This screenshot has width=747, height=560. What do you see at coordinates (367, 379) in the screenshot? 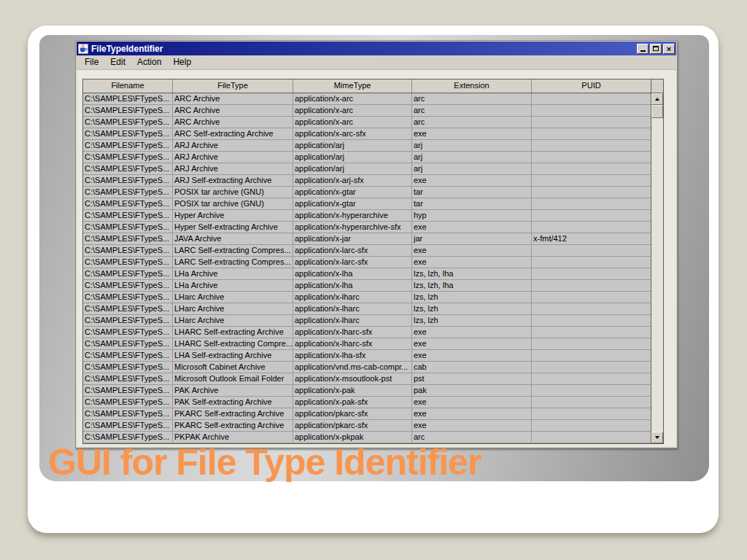
I see `table-row: C:\SAMPLES\FTypeS...Microsoft Outlook Em…` at bounding box center [367, 379].